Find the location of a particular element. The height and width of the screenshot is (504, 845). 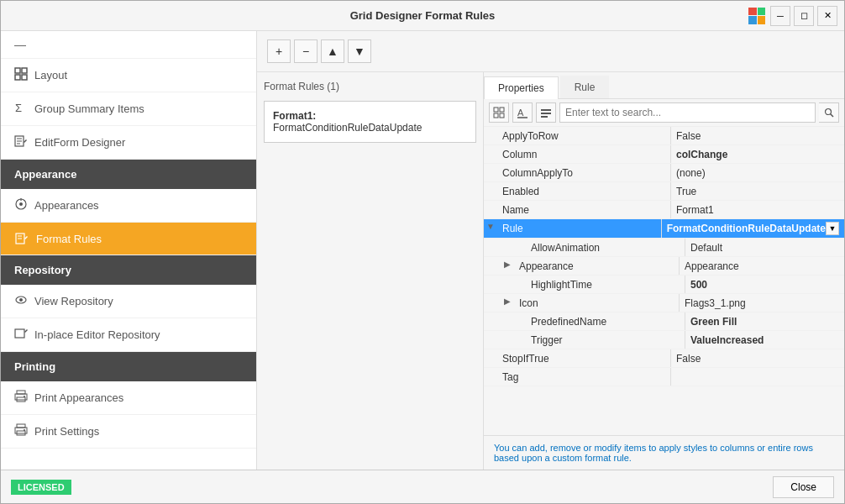

prop-expander-icon: ▼ is located at coordinates (491, 226).